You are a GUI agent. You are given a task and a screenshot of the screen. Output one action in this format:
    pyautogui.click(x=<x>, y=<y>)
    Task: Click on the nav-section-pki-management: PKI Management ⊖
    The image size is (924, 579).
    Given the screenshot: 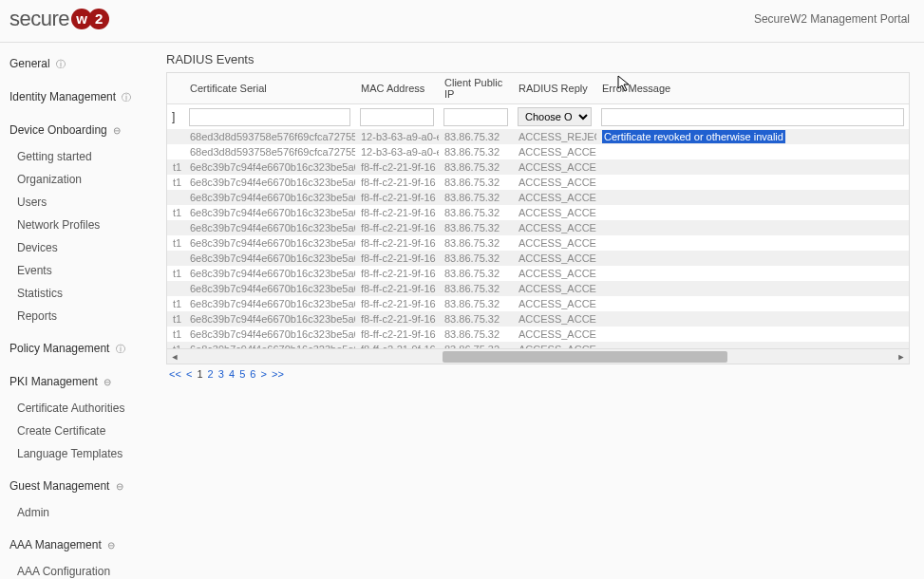 What is the action you would take?
    pyautogui.click(x=81, y=382)
    